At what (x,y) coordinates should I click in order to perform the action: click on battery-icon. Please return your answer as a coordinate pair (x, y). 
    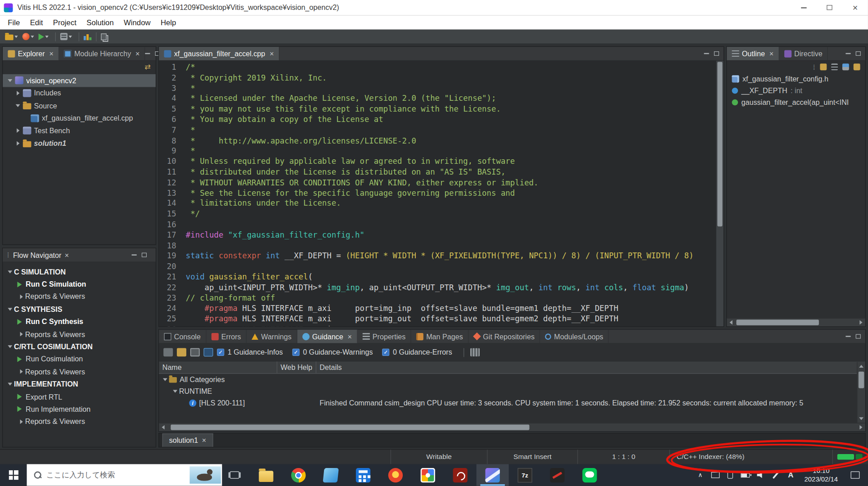
    Looking at the image, I should click on (745, 475).